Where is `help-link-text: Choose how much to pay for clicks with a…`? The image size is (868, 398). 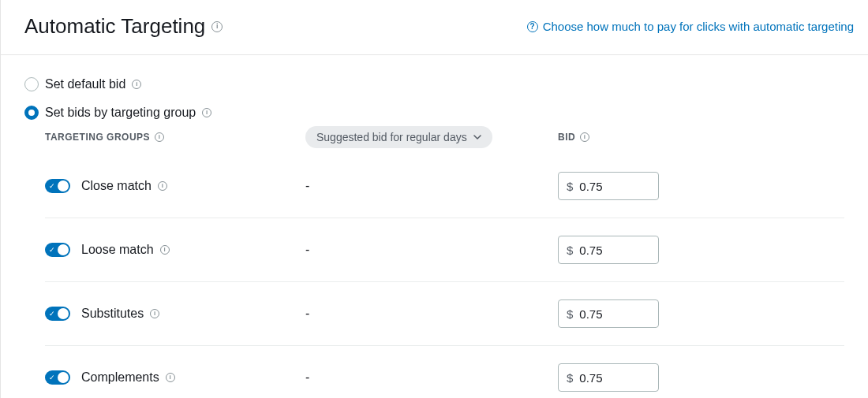
help-link-text: Choose how much to pay for clicks with a… is located at coordinates (698, 27).